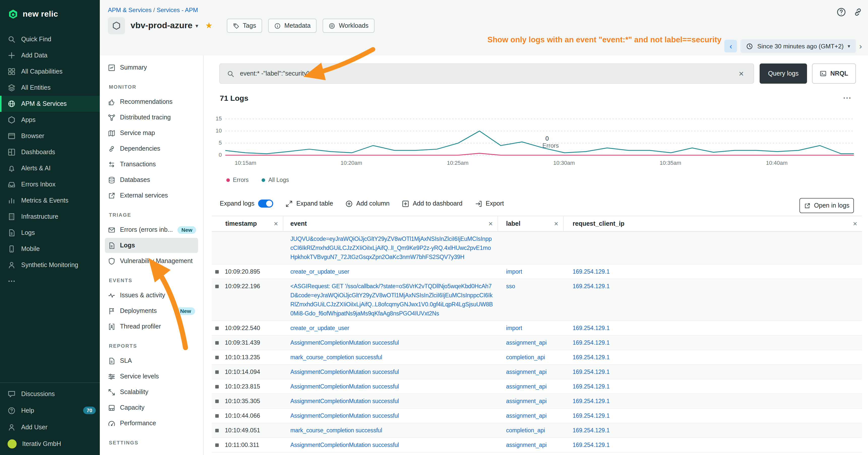  Describe the element at coordinates (713, 224) in the screenshot. I see `column-header-request-client-ip: request_client_ip✕` at that location.